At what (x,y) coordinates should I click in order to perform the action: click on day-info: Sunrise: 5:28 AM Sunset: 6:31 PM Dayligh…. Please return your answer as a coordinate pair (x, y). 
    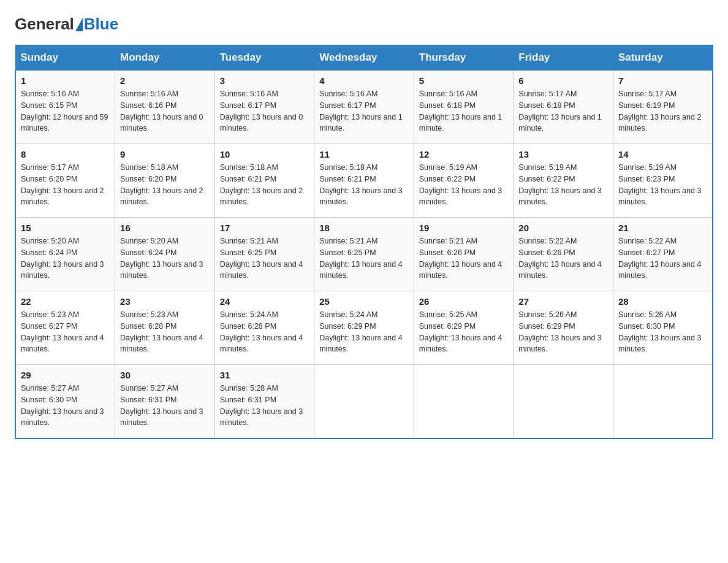
    Looking at the image, I should click on (265, 406).